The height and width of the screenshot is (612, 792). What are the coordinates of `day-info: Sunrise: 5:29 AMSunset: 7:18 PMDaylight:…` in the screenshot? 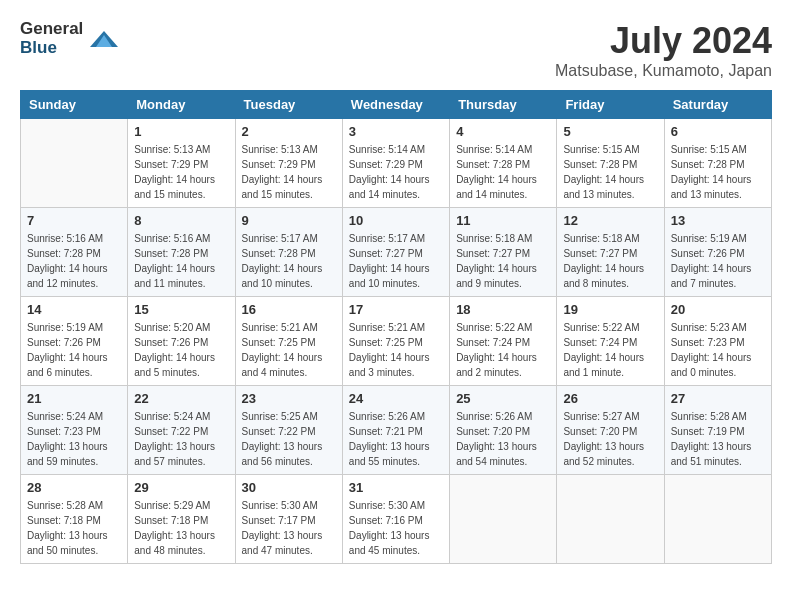 It's located at (181, 528).